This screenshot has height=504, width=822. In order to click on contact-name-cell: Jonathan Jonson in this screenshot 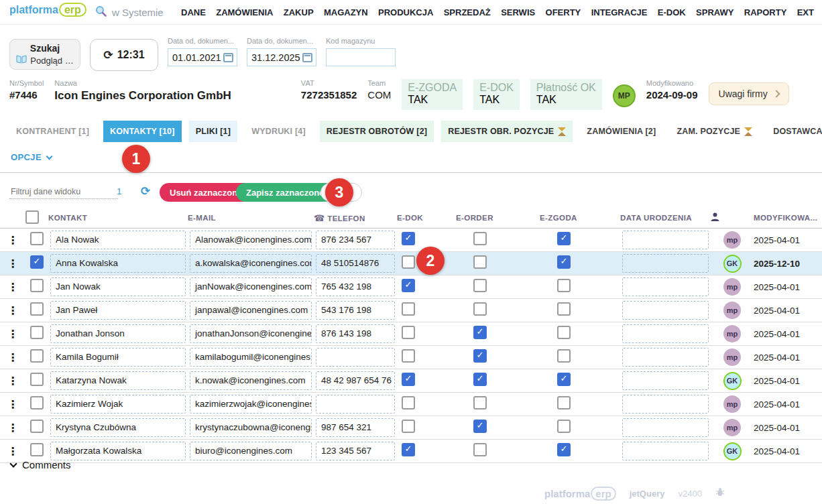, I will do `click(118, 334)`.